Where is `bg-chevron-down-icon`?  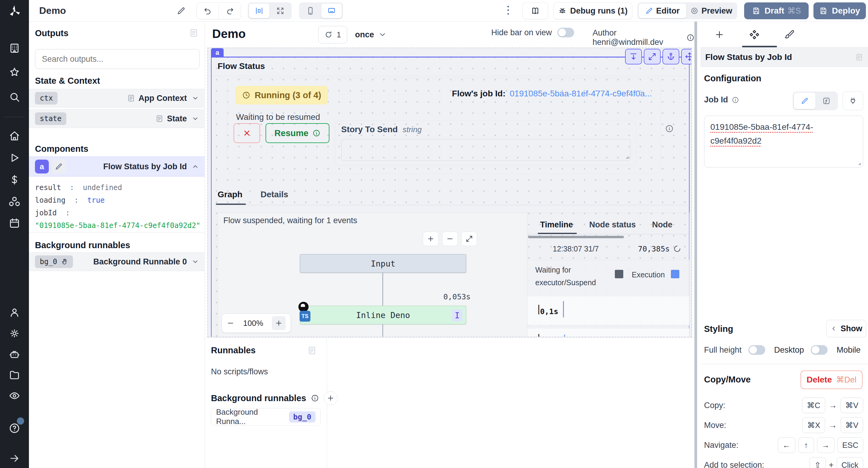 bg-chevron-down-icon is located at coordinates (195, 262).